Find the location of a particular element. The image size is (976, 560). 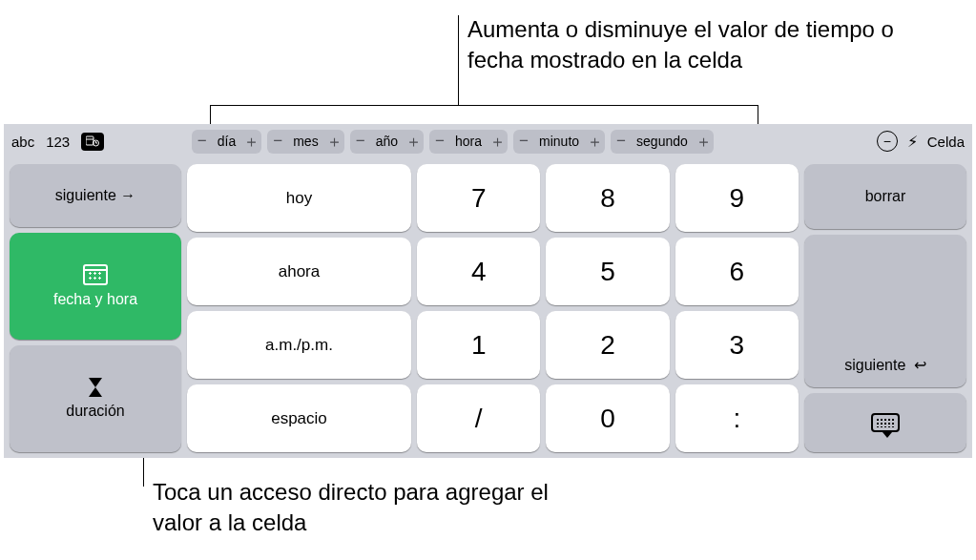

shortcut-ampm: a.m./p.m. is located at coordinates (300, 345).